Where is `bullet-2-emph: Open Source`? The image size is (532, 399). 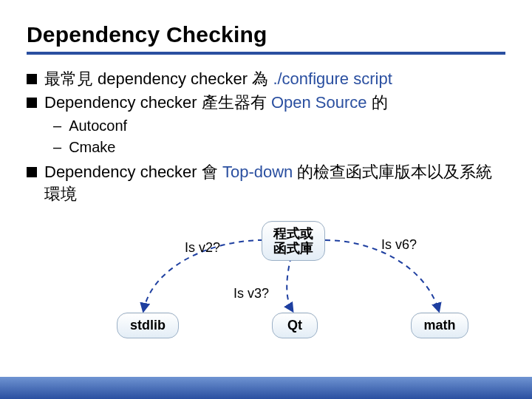 bullet-2-emph: Open Source is located at coordinates (319, 102).